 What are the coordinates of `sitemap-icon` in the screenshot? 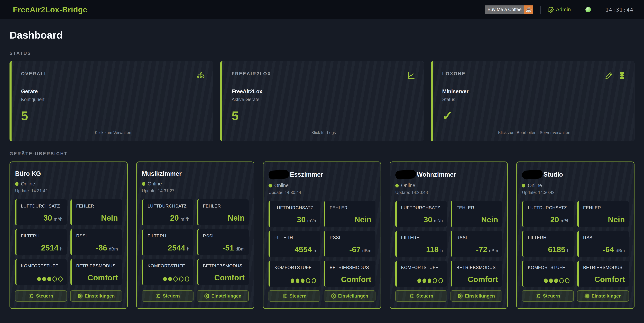 It's located at (201, 76).